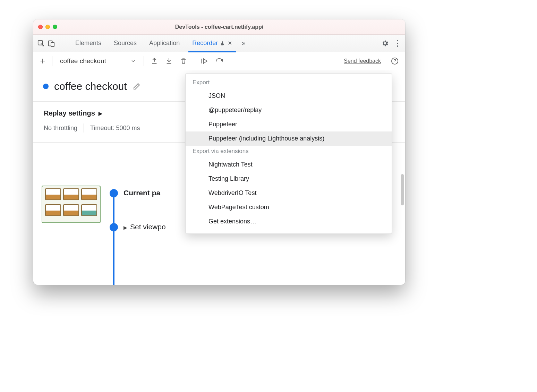 The width and height of the screenshot is (537, 392). I want to click on edit-name-button, so click(137, 86).